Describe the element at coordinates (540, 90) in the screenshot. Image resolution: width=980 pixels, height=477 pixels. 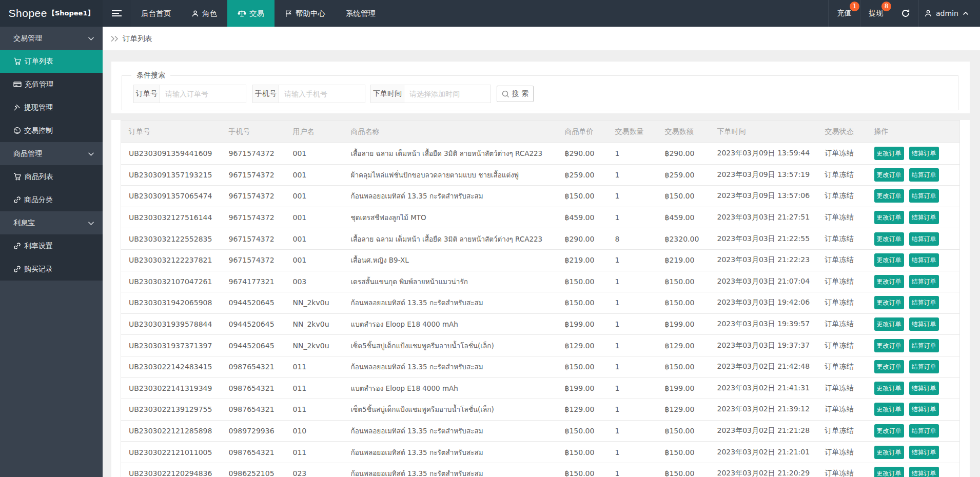
I see `search-fieldset: 条件搜索 订单号 手机号 下单时间 搜 索` at that location.